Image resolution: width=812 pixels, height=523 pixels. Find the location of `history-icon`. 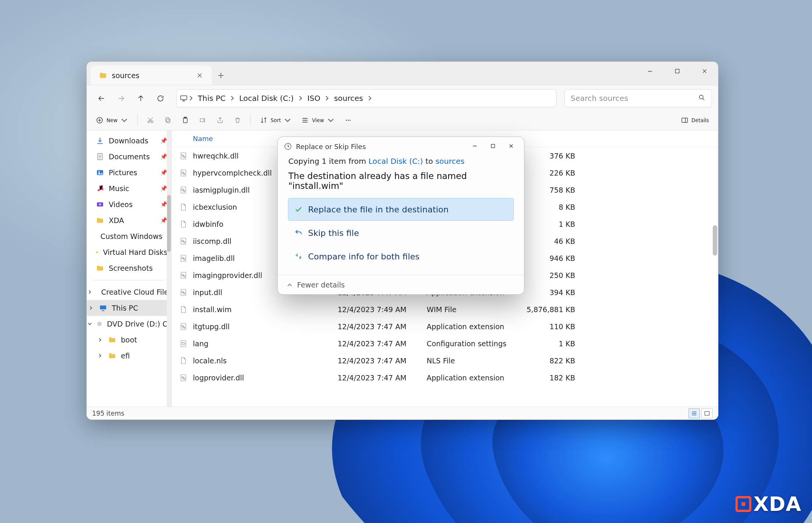

history-icon is located at coordinates (288, 146).